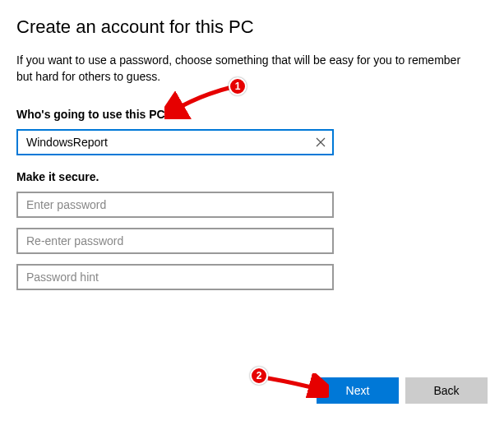 This screenshot has height=430, width=504. I want to click on password-input-wrap, so click(175, 205).